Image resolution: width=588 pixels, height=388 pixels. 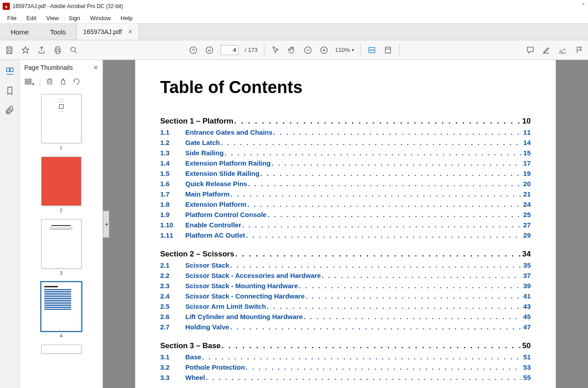 What do you see at coordinates (345, 327) in the screenshot?
I see `toc-entry: 2.7Holding Valve. . . . . . . . . . . . …` at bounding box center [345, 327].